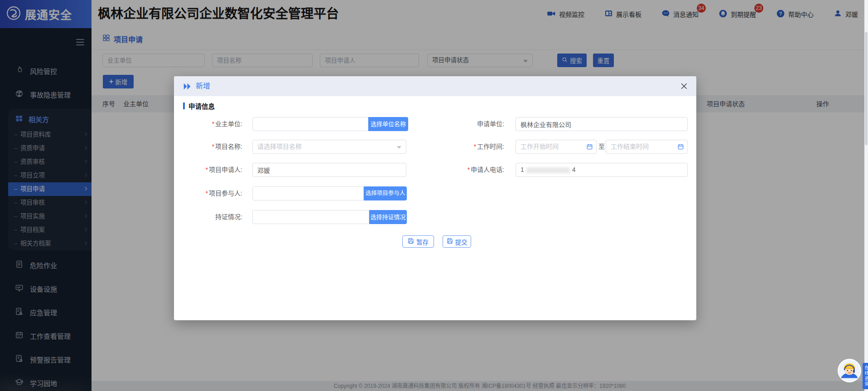 The height and width of the screenshot is (391, 868). I want to click on scrollbar-thumb, so click(866, 88).